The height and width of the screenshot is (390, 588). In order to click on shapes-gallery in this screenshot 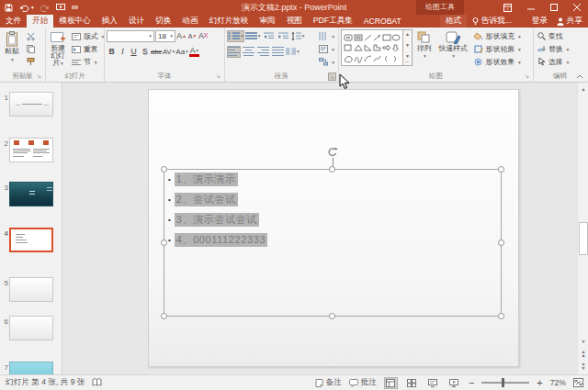, I will do `click(372, 48)`.